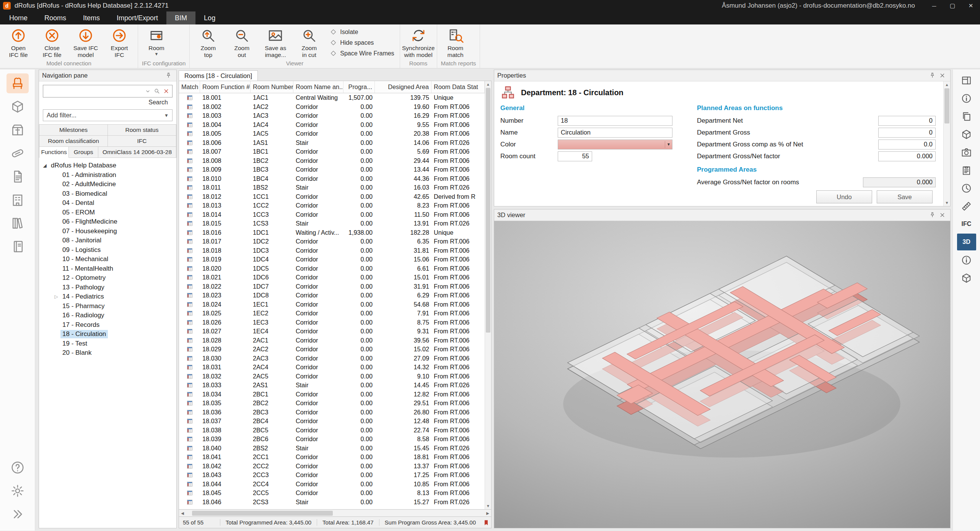 This screenshot has height=531, width=980. I want to click on table-row: 18.0191DC4Corridor0.0015.06From RT.006, so click(332, 260).